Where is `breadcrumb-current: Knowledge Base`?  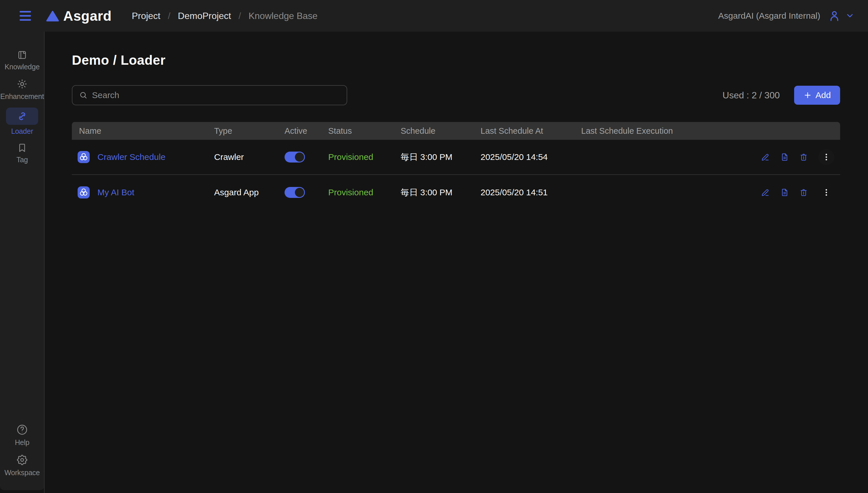
breadcrumb-current: Knowledge Base is located at coordinates (283, 16).